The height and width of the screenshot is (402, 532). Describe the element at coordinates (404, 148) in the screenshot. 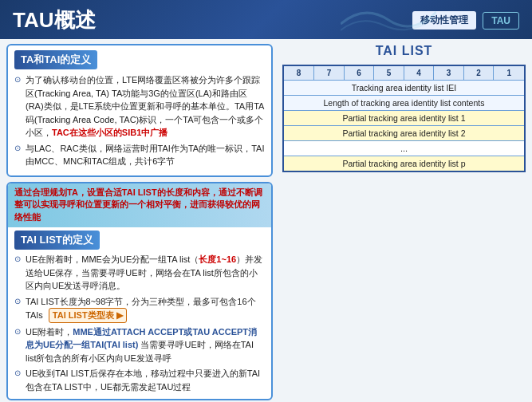

I see `row-dots: ...` at that location.